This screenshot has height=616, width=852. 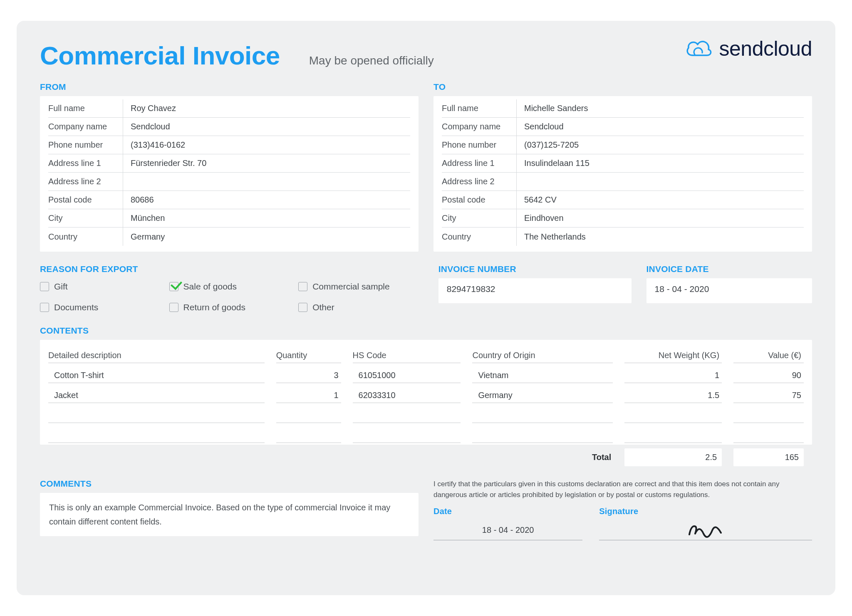 What do you see at coordinates (309, 377) in the screenshot?
I see `cell-qty: 3` at bounding box center [309, 377].